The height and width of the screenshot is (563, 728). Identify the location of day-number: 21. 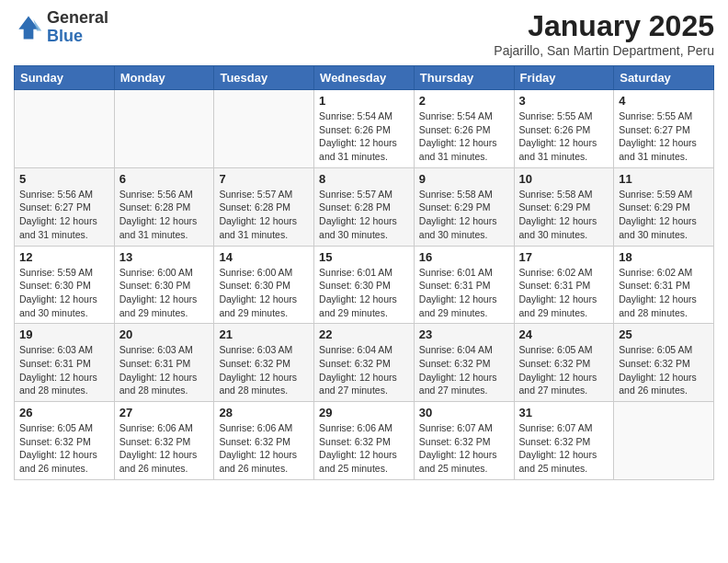
(264, 335).